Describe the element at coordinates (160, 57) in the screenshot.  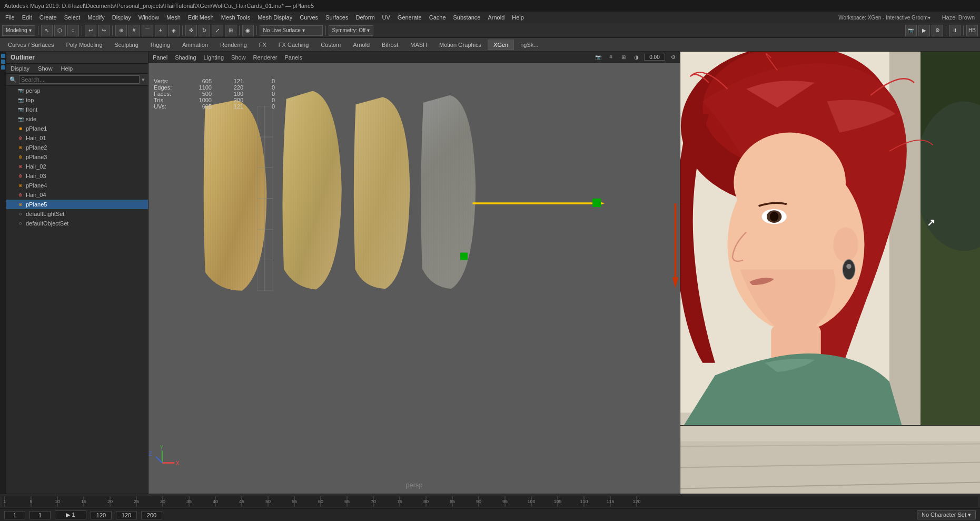
I see `vp-panel-menu: Panel` at that location.